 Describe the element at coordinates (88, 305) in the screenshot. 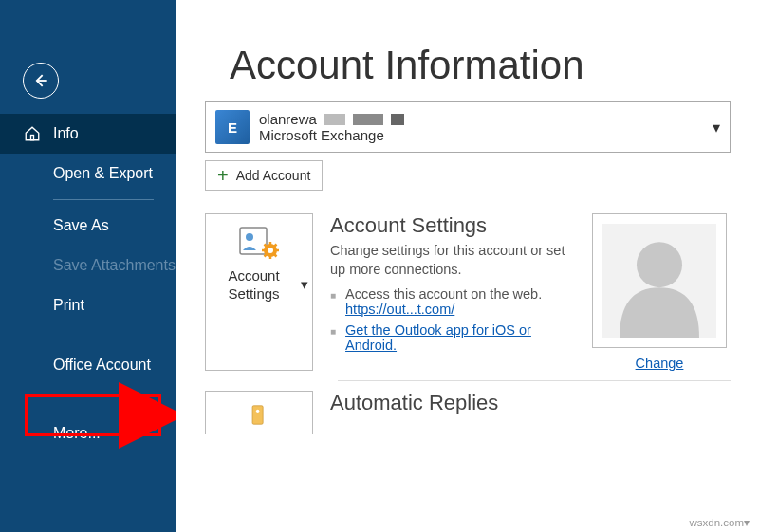

I see `sidebar-item-print: Print` at that location.